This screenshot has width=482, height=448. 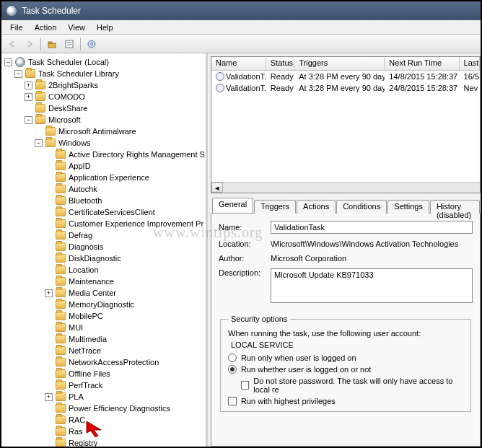 What do you see at coordinates (137, 154) in the screenshot?
I see `tree-label: Active Directory Rights Management S` at bounding box center [137, 154].